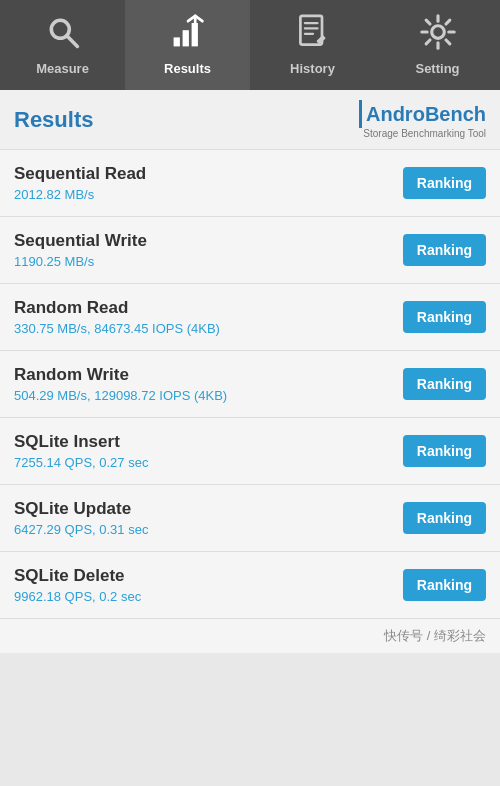 The image size is (500, 786). Describe the element at coordinates (426, 114) in the screenshot. I see `brand-name: AndroBench` at that location.